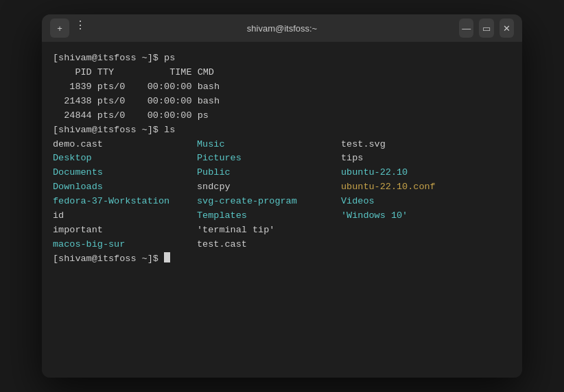  I want to click on line-ps-cmd: [shivam@itsfoss ~]$ ps, so click(282, 59).